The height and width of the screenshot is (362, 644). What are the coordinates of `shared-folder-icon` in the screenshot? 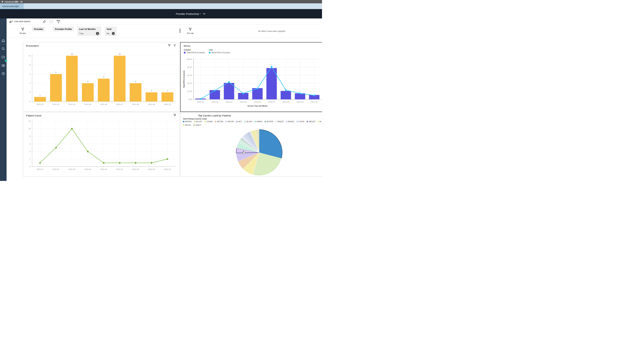 It's located at (3, 65).